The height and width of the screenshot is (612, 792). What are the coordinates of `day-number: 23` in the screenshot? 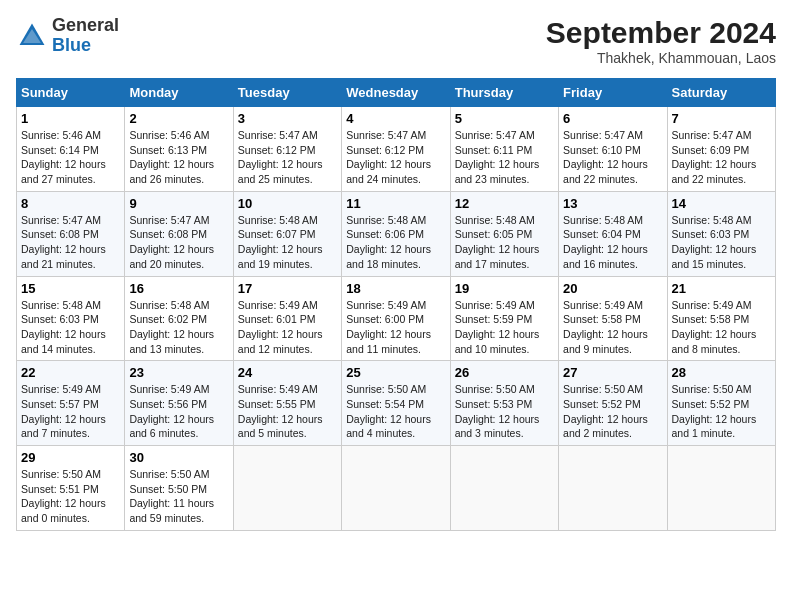 It's located at (178, 372).